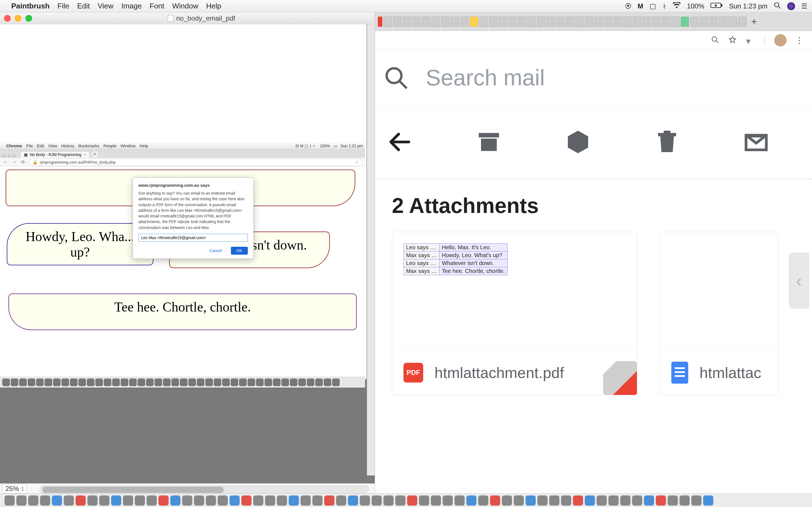  I want to click on window-zoom-button, so click(29, 18).